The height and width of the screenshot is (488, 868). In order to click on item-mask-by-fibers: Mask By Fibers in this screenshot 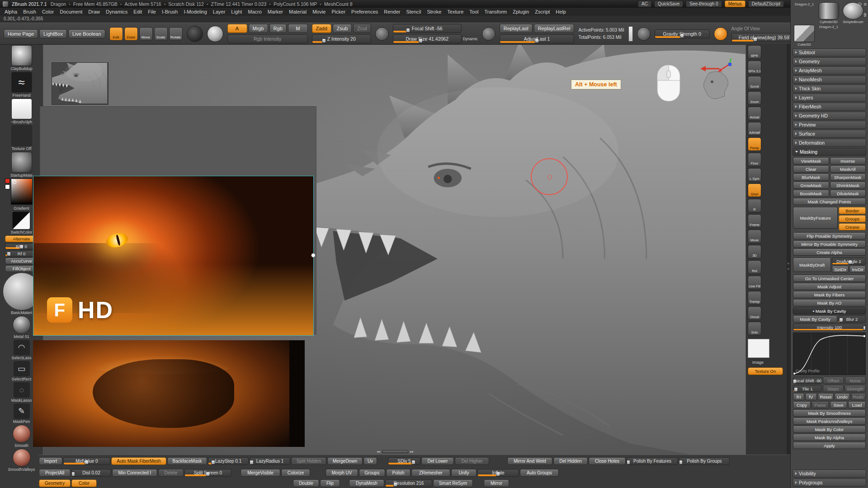, I will do `click(829, 295)`.